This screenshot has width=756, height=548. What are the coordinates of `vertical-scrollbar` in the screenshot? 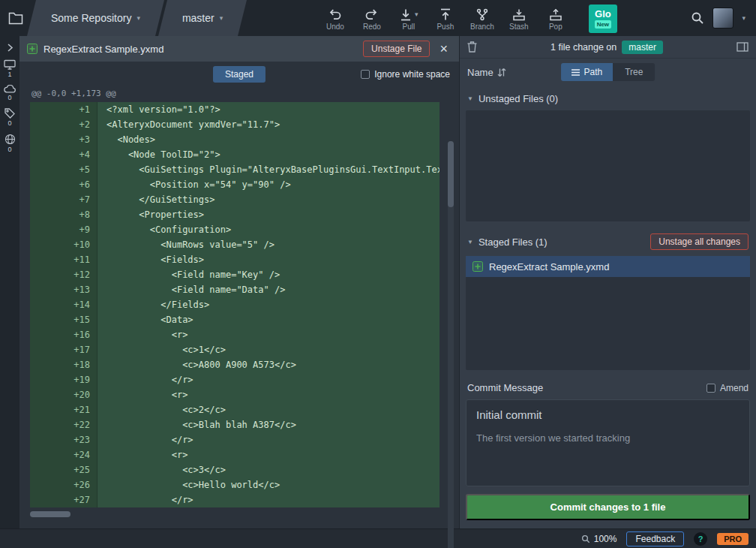 It's located at (451, 345).